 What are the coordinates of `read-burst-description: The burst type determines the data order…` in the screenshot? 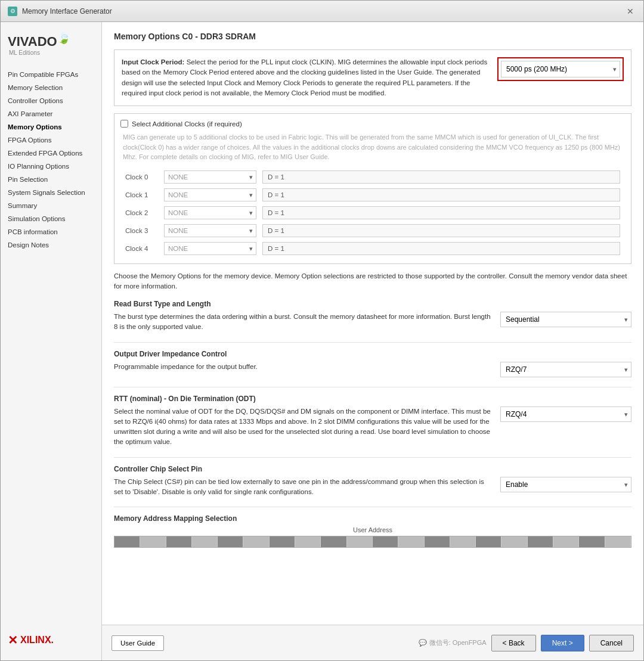 It's located at (304, 322).